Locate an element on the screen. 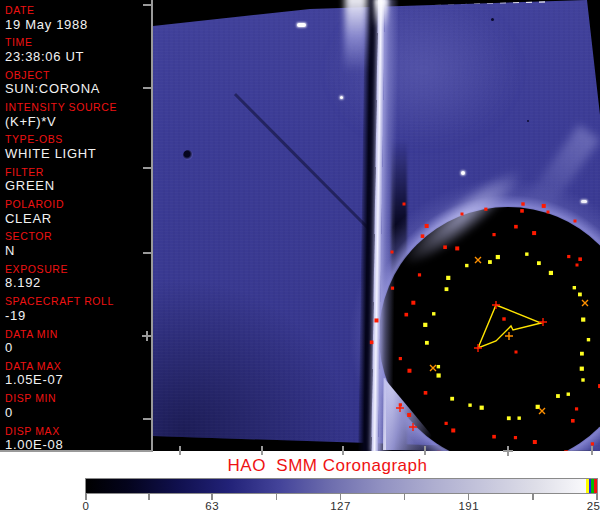 This screenshot has height=512, width=600. field-label: DISP MAX is located at coordinates (78, 432).